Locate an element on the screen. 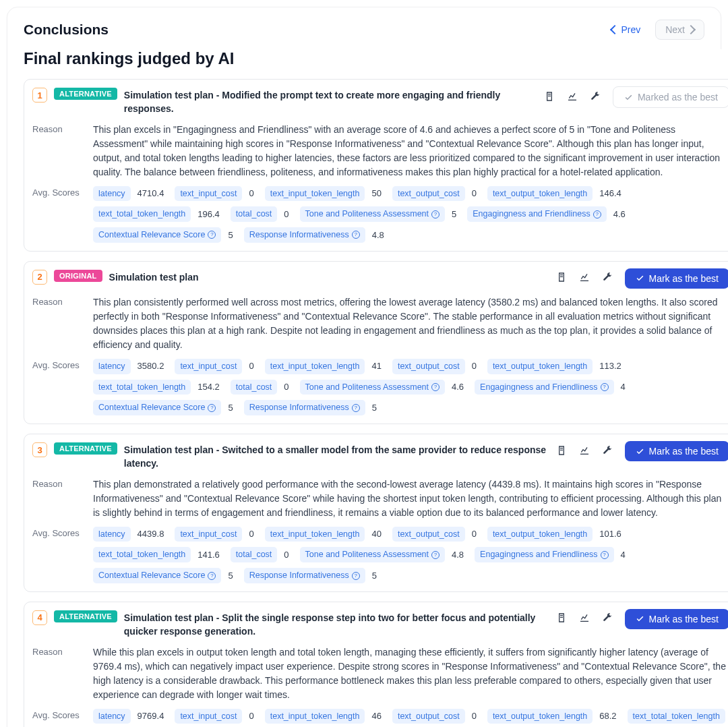 This screenshot has height=727, width=728. metrics-row: latency4710.4text_input_cost0text_input_… is located at coordinates (411, 214).